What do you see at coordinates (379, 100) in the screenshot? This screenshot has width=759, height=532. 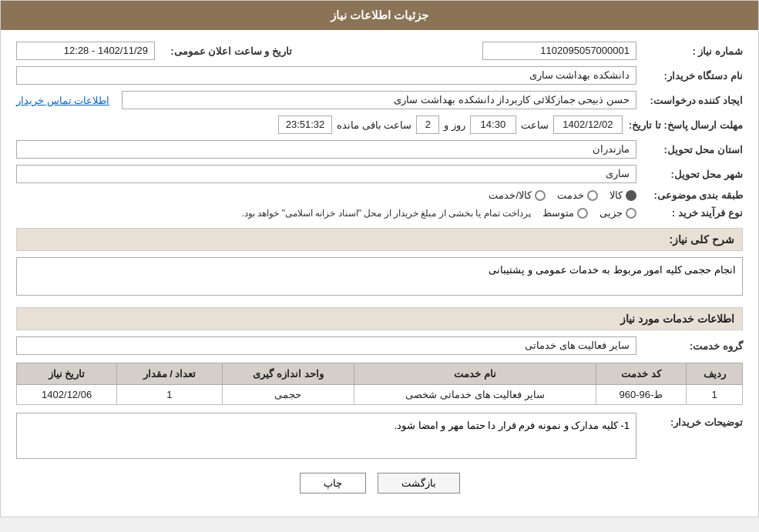 I see `creator-row: ایجاد کننده درخواست: حسن ذبیحی جمازکلائی…` at bounding box center [379, 100].